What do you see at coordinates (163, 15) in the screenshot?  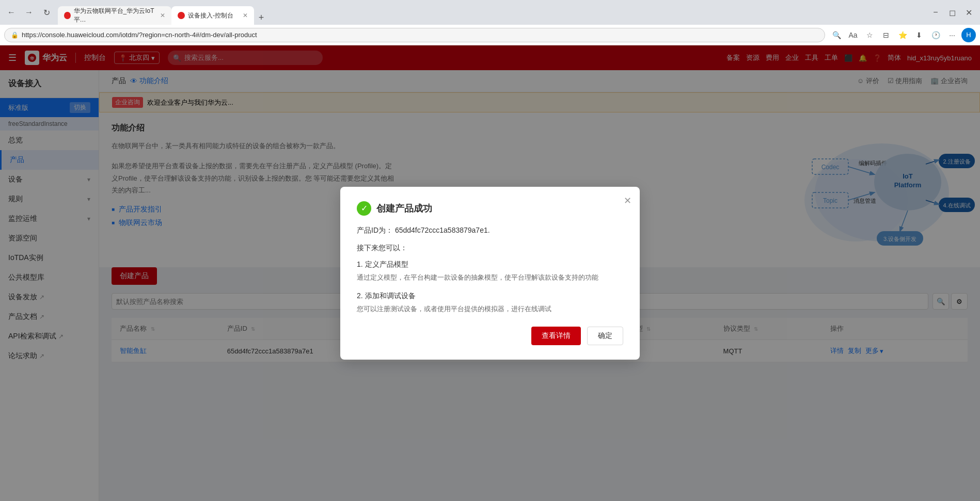 I see `tab-1-close: ✕` at bounding box center [163, 15].